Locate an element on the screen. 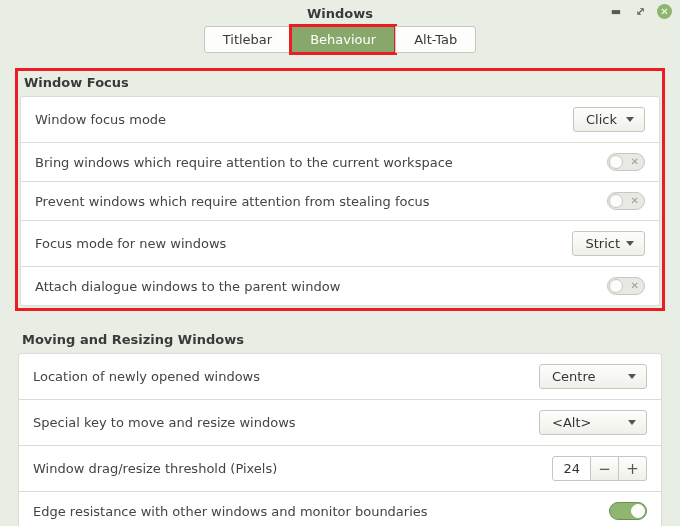 The image size is (680, 526). tab-alttab: Alt-Tab is located at coordinates (436, 40).